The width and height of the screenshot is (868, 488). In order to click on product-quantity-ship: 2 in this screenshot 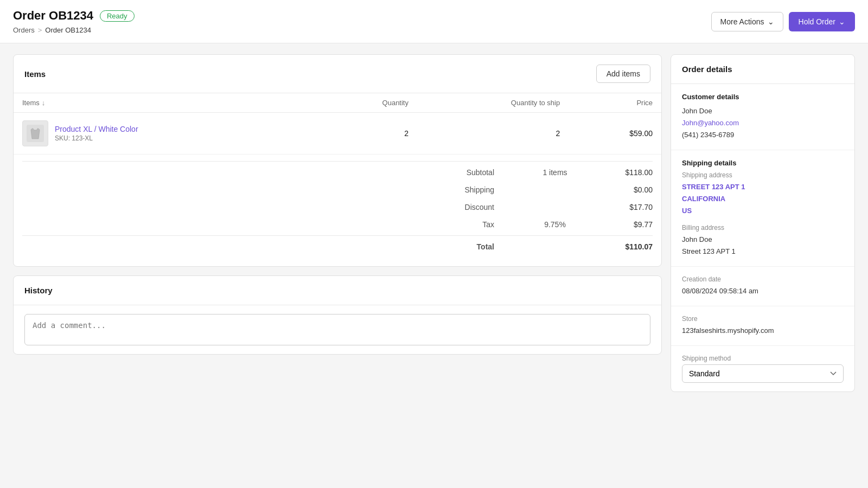, I will do `click(493, 133)`.